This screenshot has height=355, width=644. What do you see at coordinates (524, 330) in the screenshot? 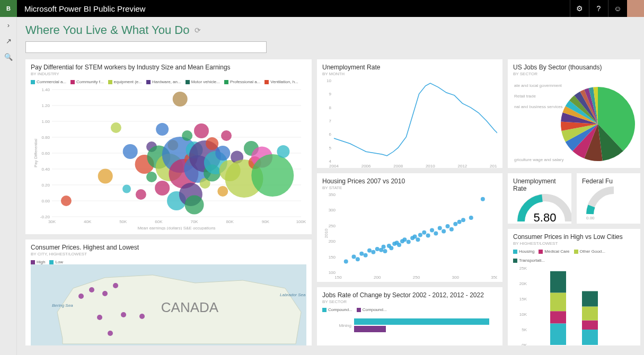
I see `svg-text: 5K` at bounding box center [524, 330].